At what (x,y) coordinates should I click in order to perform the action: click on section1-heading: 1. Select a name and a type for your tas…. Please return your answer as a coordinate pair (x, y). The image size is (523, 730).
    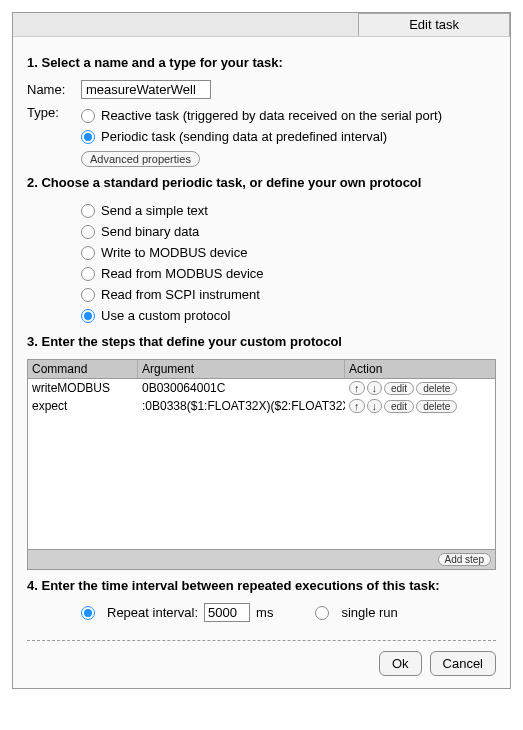
    Looking at the image, I should click on (262, 62).